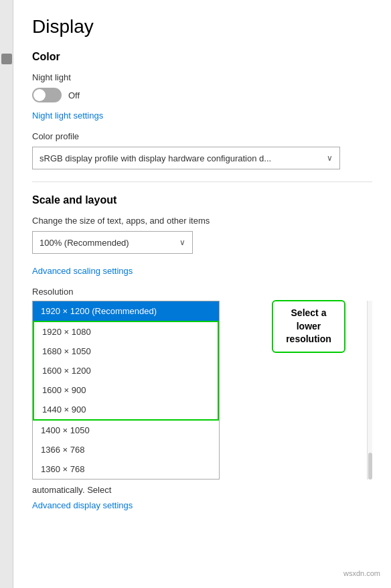 The height and width of the screenshot is (588, 391). What do you see at coordinates (82, 505) in the screenshot?
I see `advanced-display-link: Advanced display settings` at bounding box center [82, 505].